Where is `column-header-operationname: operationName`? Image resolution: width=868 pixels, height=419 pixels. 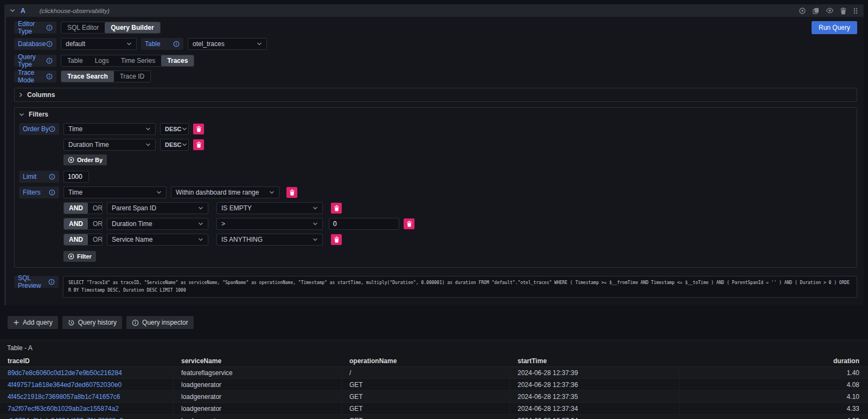 column-header-operationname: operationName is located at coordinates (426, 361).